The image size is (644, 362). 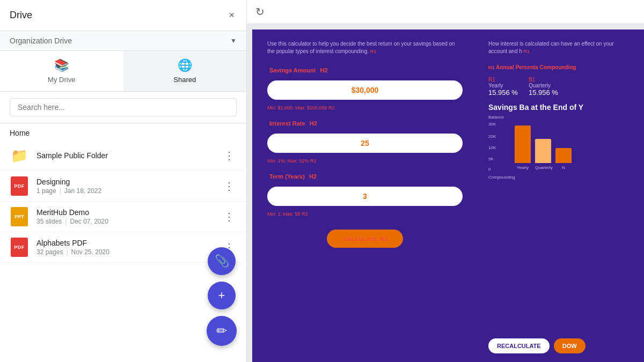 I want to click on file-date: Jan 18, 2022, so click(x=83, y=191).